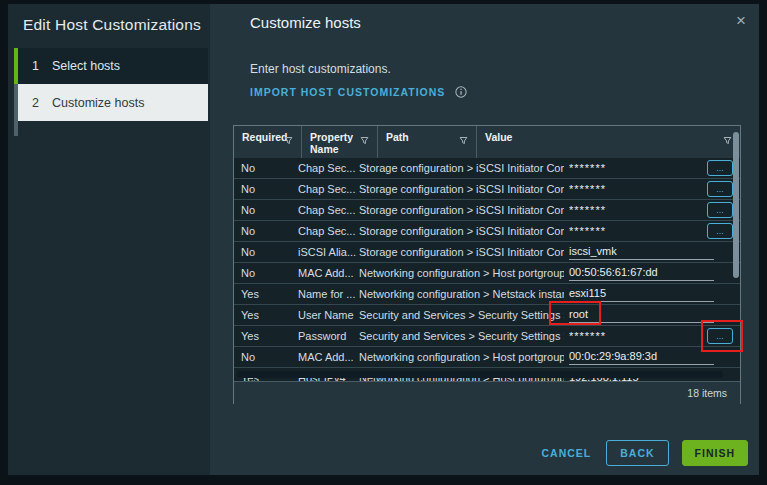  Describe the element at coordinates (487, 392) in the screenshot. I see `table-items-count: 18 items` at that location.